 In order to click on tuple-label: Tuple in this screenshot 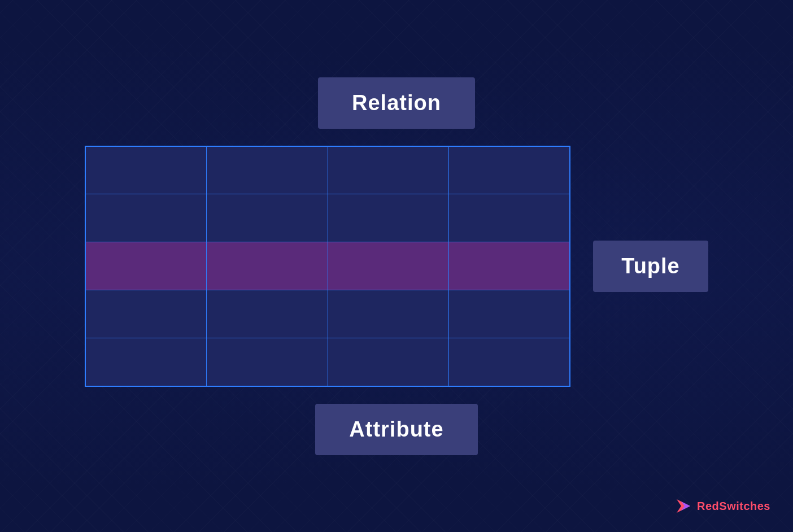, I will do `click(651, 267)`.